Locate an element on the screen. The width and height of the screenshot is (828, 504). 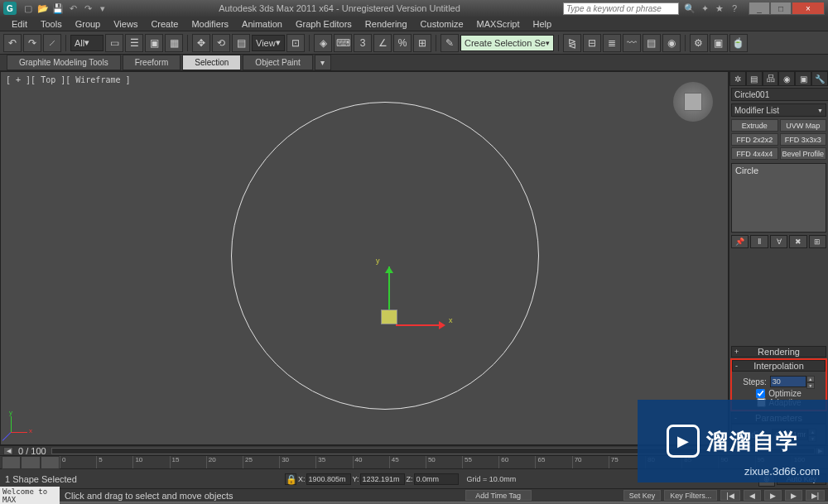
mirror-icon: ⧎ is located at coordinates (572, 43).